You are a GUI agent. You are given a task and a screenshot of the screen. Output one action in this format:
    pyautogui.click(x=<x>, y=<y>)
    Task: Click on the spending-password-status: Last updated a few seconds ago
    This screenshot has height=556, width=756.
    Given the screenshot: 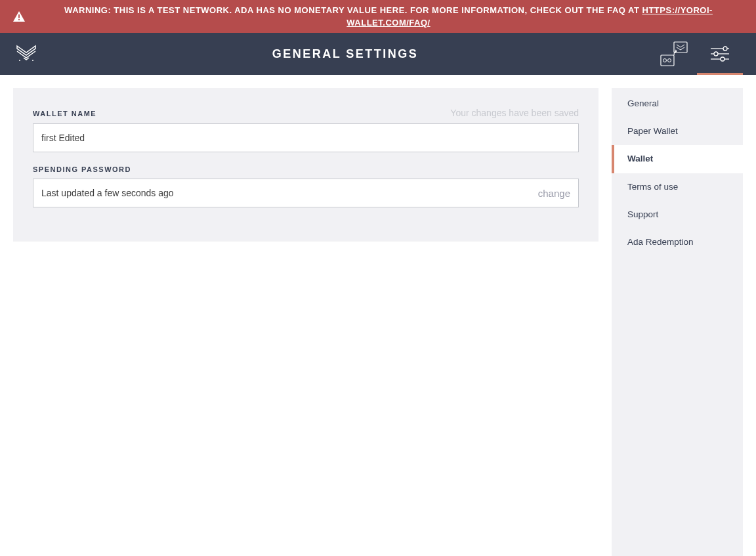 What is the action you would take?
    pyautogui.click(x=108, y=193)
    